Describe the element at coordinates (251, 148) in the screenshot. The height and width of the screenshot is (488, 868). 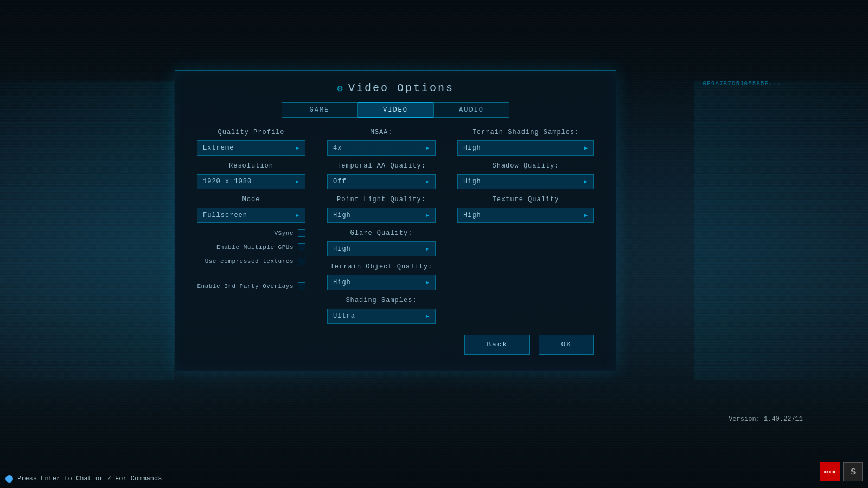
I see `quality-profile-dropdown: Extreme ▶` at that location.